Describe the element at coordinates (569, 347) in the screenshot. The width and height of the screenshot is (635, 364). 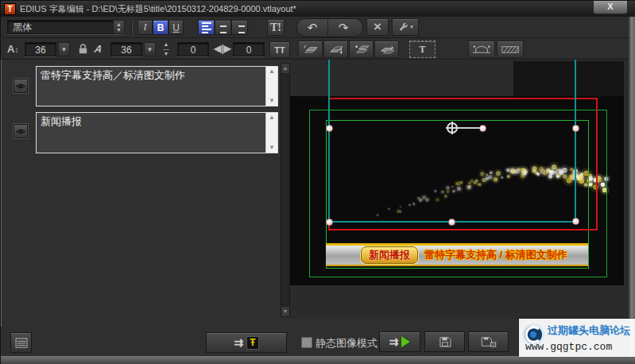
I see `watermark-url: www.gqgtpc.com` at that location.